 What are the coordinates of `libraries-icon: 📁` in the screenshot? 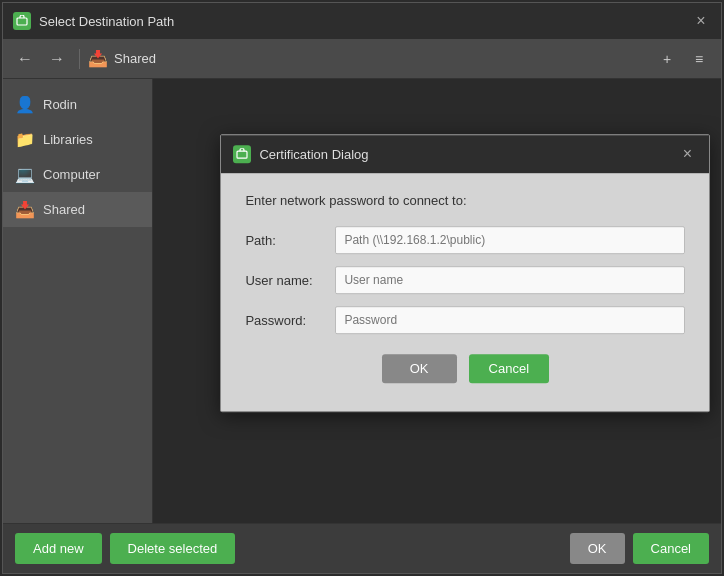 It's located at (25, 140).